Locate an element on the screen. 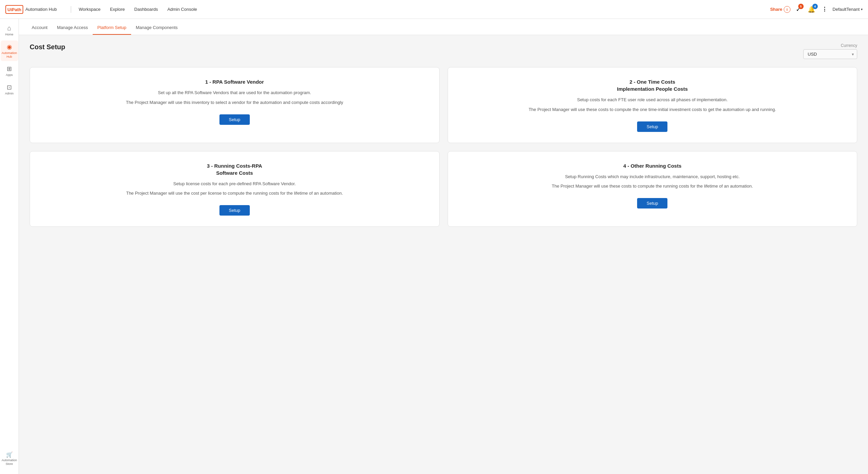  sidebar-bottom: 🛒 Automation Store is located at coordinates (9, 459).